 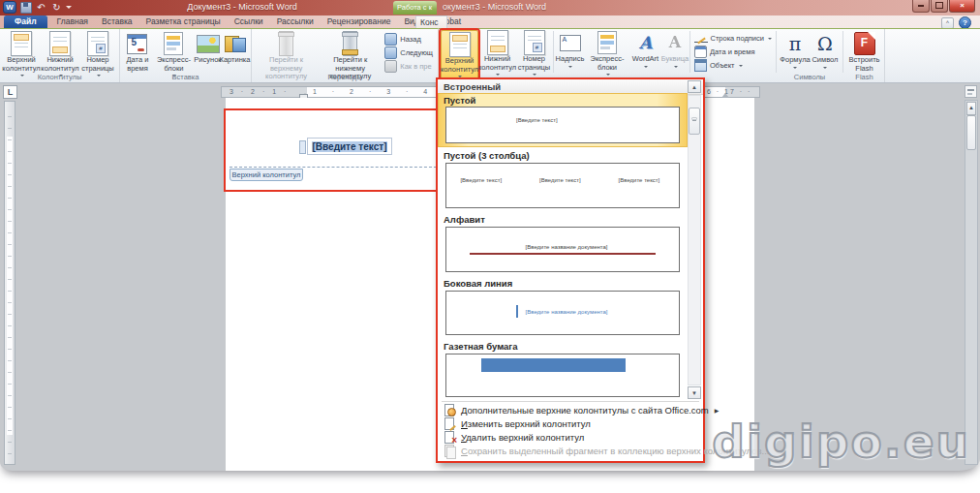 I want to click on scroll-up-icon: ▲, so click(x=971, y=108).